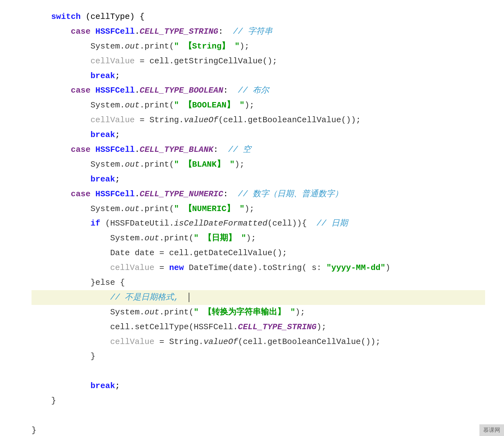 The width and height of the screenshot is (504, 436). Describe the element at coordinates (258, 17) in the screenshot. I see `code-line: switch (cellType) {` at that location.